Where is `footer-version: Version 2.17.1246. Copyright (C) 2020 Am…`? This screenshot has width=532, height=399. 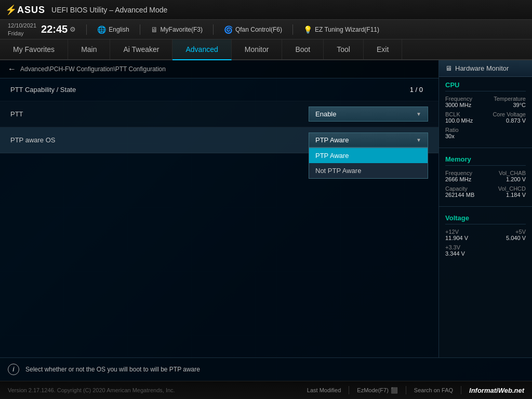
footer-version: Version 2.17.1246. Copyright (C) 2020 Am… is located at coordinates (91, 390).